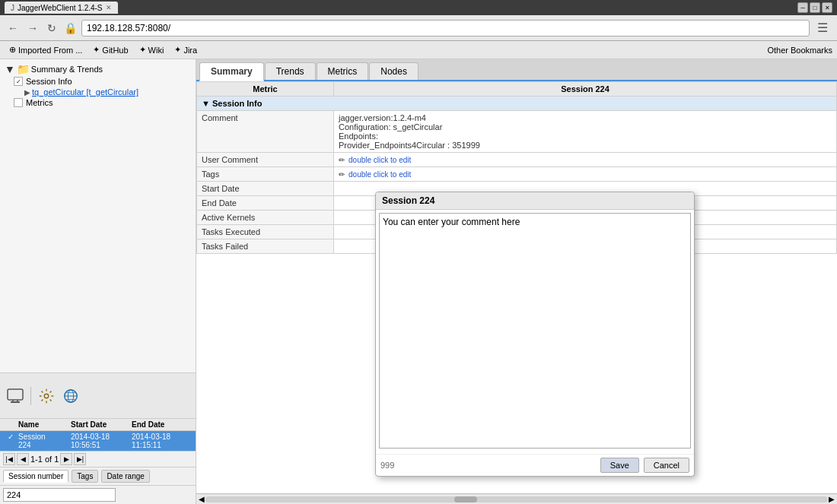 This screenshot has width=837, height=504. Describe the element at coordinates (97, 476) in the screenshot. I see `filter-bar: Session number Tags Date range` at that location.